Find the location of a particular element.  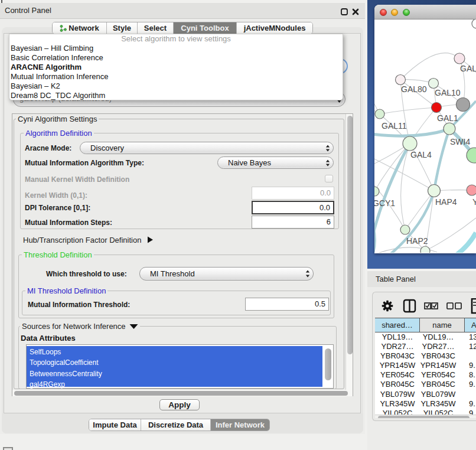

svg-text: GAL7 is located at coordinates (468, 69).